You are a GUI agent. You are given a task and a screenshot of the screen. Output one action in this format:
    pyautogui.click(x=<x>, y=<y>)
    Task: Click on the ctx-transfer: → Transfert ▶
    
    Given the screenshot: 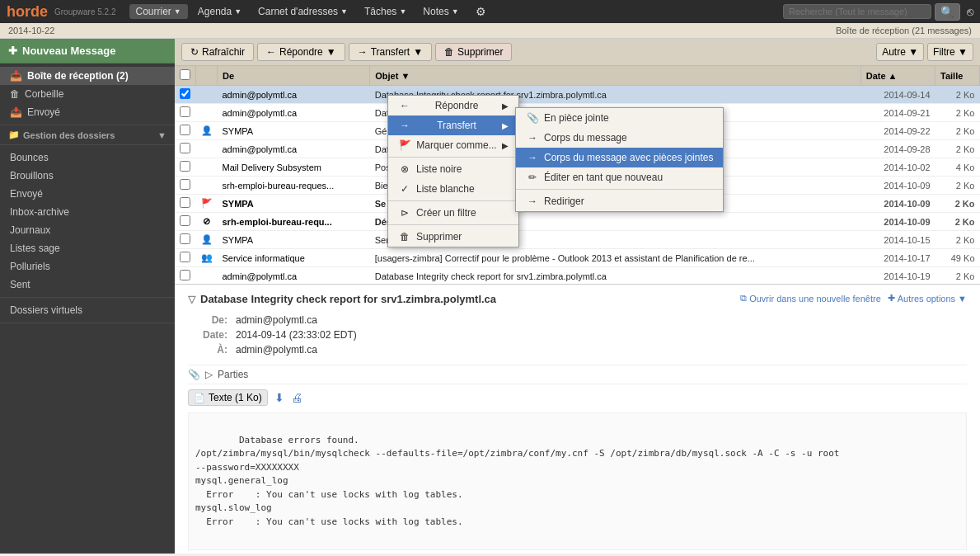 What is the action you would take?
    pyautogui.click(x=453, y=125)
    